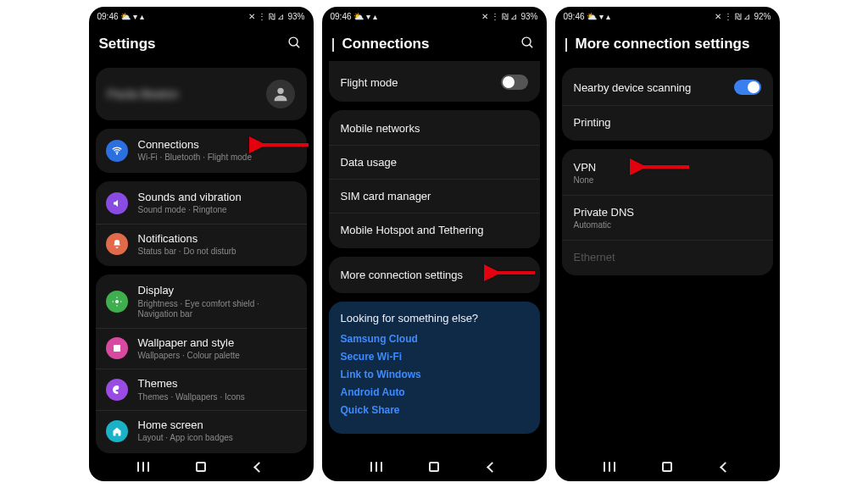 The width and height of the screenshot is (868, 488). I want to click on row-display: DisplayBrightness · Eye comfort shield ·…, so click(202, 302).